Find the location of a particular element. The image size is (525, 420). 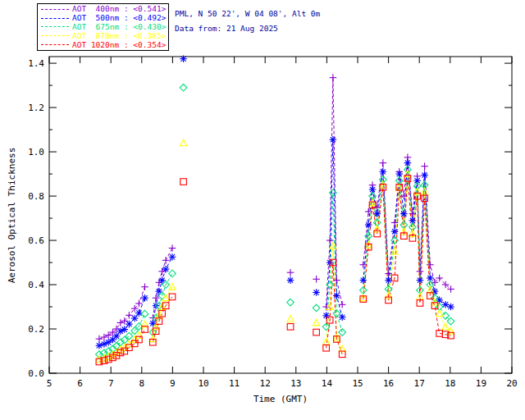

svg-text: 16 is located at coordinates (389, 384).